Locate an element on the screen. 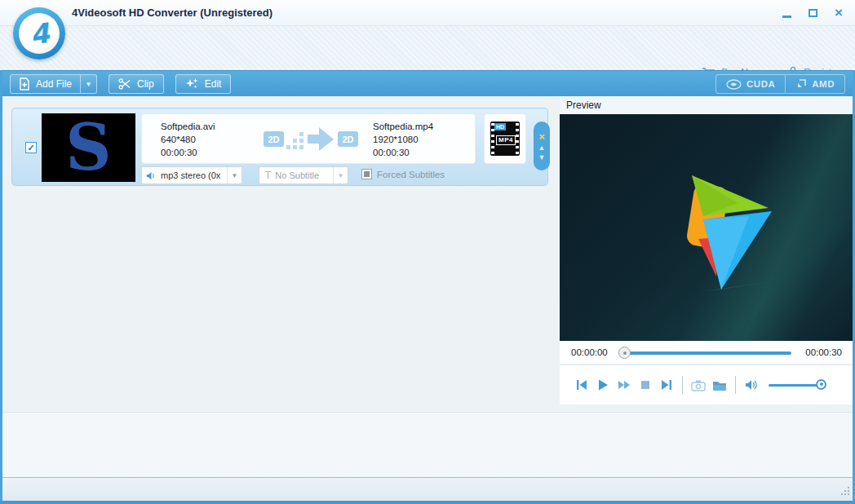  output-resolution: 1920*1080 is located at coordinates (396, 139).